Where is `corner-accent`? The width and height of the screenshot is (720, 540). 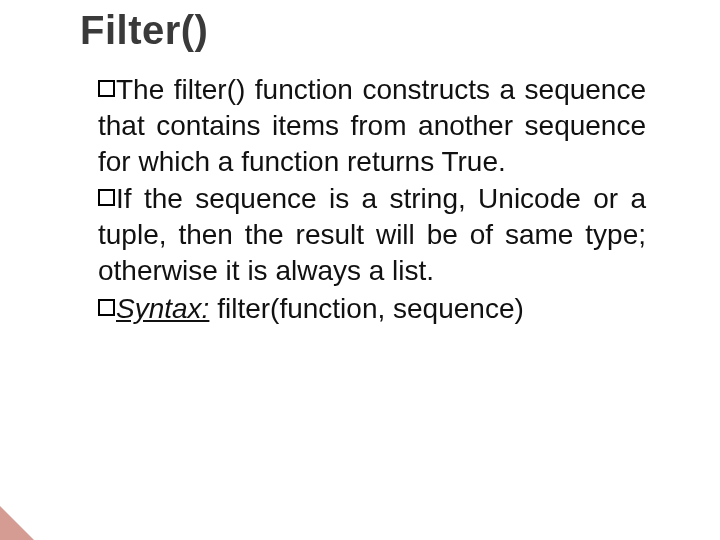 corner-accent is located at coordinates (17, 523).